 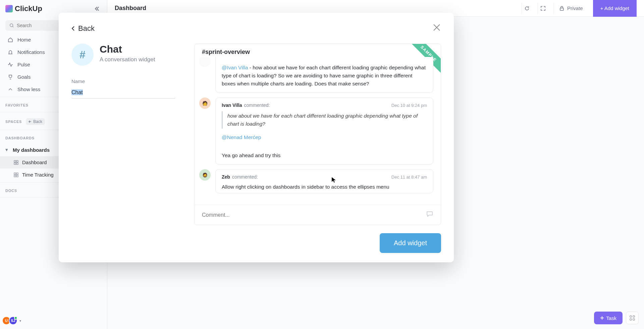 I want to click on avatar: 🧑, so click(x=205, y=103).